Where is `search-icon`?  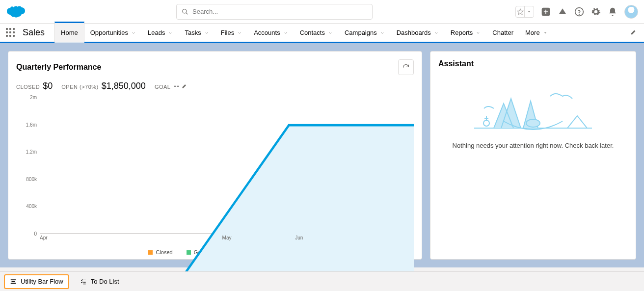 search-icon is located at coordinates (185, 12).